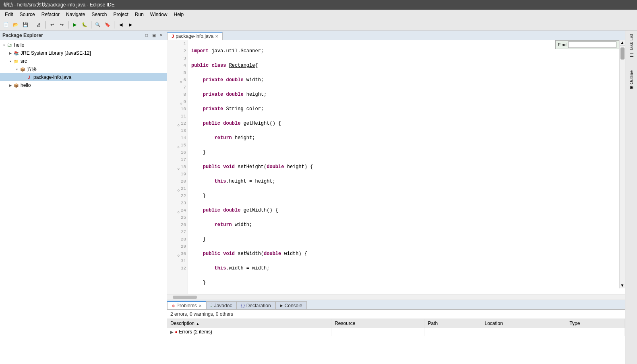  Describe the element at coordinates (177, 268) in the screenshot. I see `ln-32: 32` at that location.